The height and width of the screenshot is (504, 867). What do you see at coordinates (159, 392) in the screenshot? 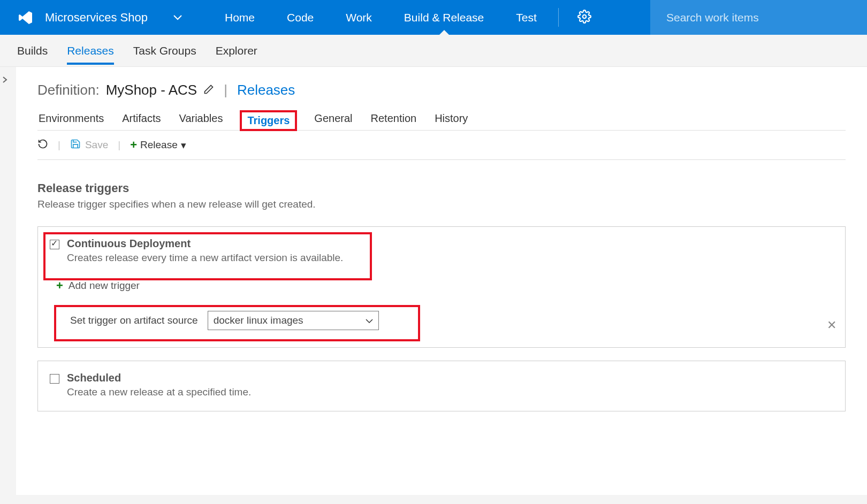
I see `scheduled-subtitle: Create a new release at a specified time…` at bounding box center [159, 392].